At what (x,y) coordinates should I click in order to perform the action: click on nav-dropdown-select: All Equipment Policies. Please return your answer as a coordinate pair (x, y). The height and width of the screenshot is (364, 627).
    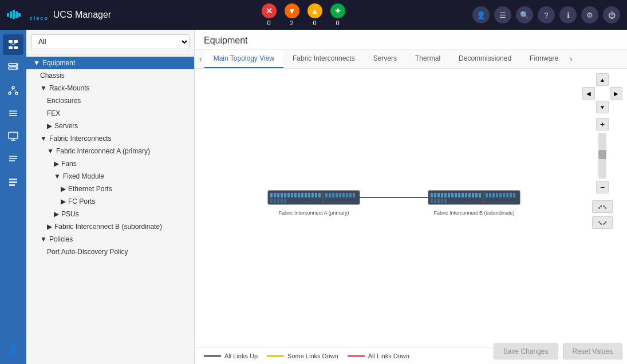
    Looking at the image, I should click on (110, 42).